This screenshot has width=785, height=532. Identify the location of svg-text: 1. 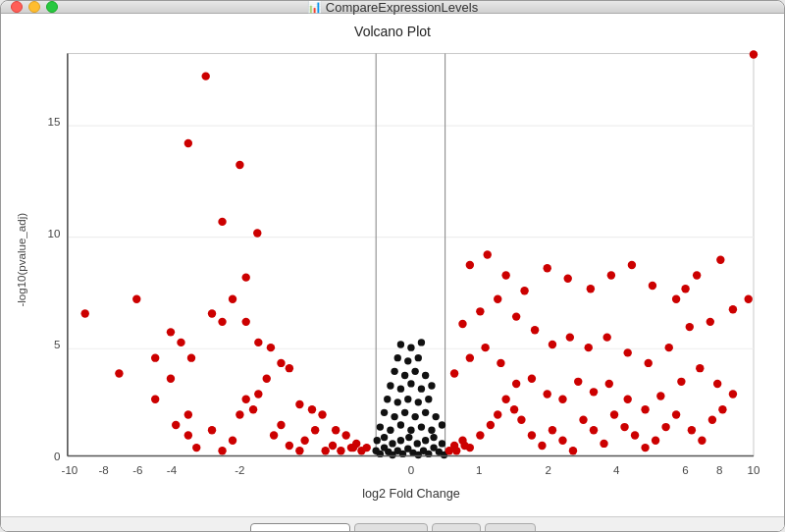
(479, 470).